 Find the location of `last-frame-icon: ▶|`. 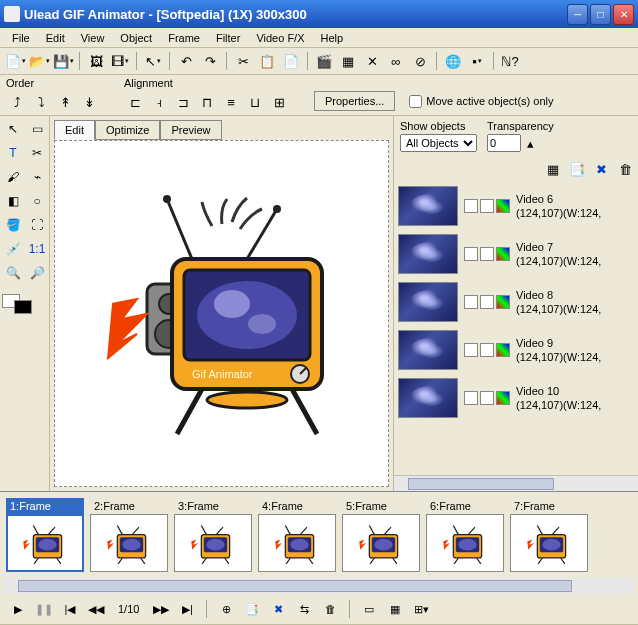

last-frame-icon: ▶| is located at coordinates (187, 609).